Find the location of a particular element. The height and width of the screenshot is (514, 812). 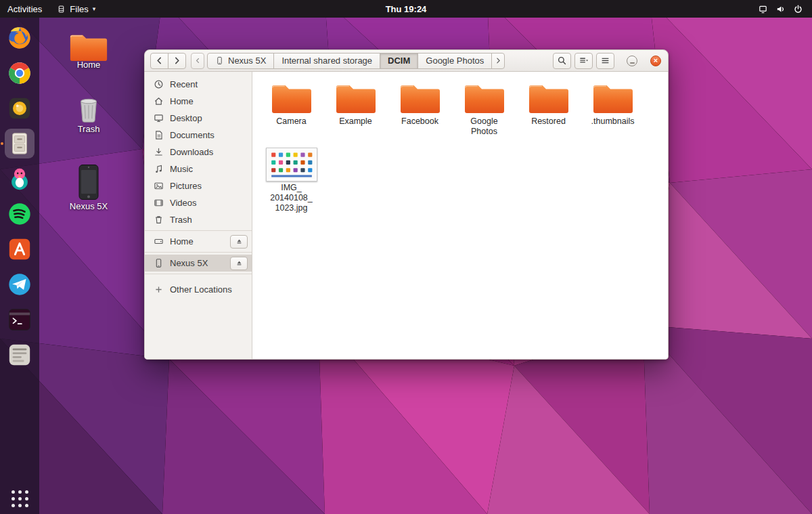

sidebar-item-label: Recent is located at coordinates (184, 84).